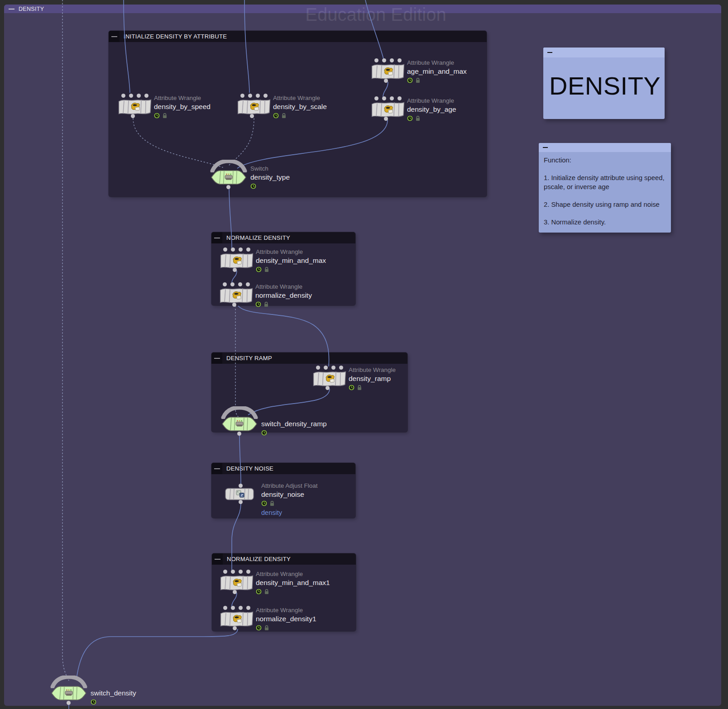  I want to click on wire-density_by_scale-to-density_type, so click(241, 142).